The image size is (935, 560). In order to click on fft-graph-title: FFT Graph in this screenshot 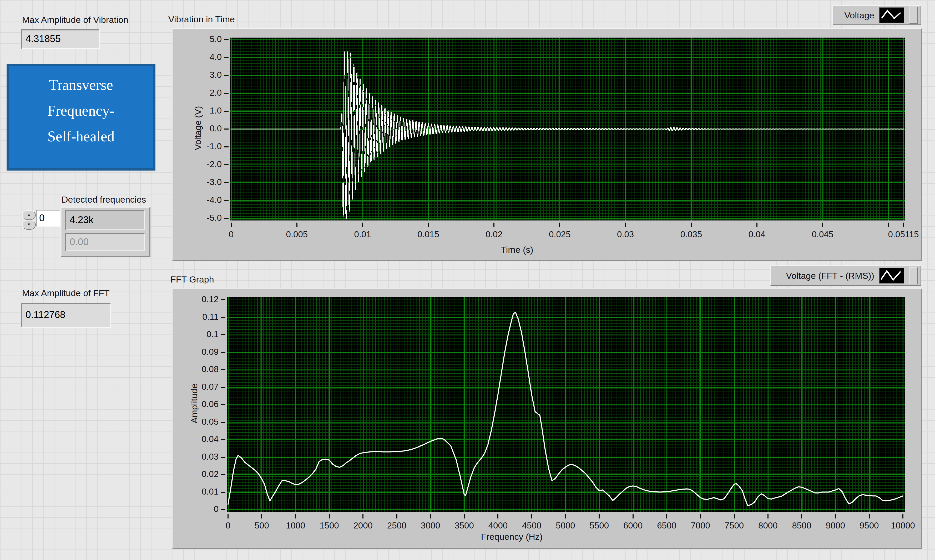, I will do `click(192, 279)`.